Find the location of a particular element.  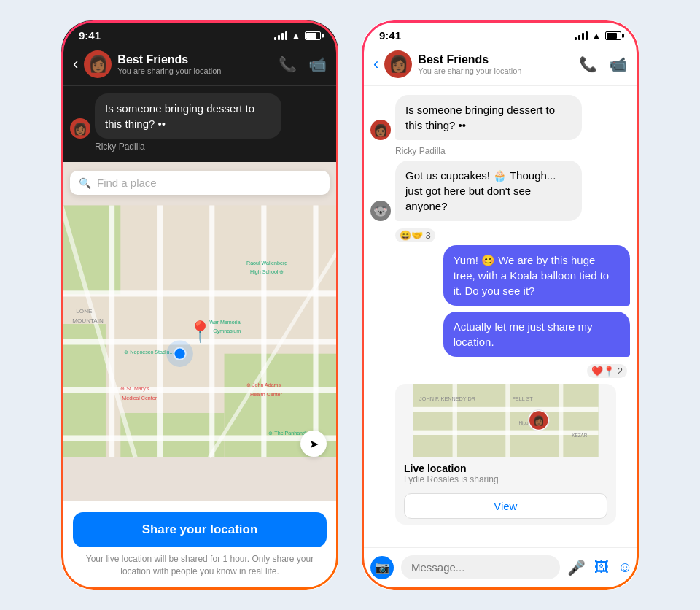

msg2-reactions: 😄🤝 3 is located at coordinates (513, 235).